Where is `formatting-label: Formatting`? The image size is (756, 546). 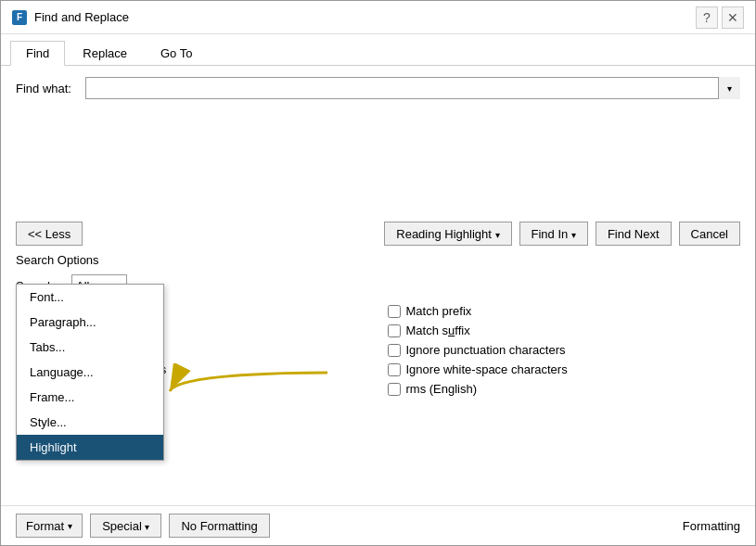 formatting-label: Formatting is located at coordinates (711, 527).